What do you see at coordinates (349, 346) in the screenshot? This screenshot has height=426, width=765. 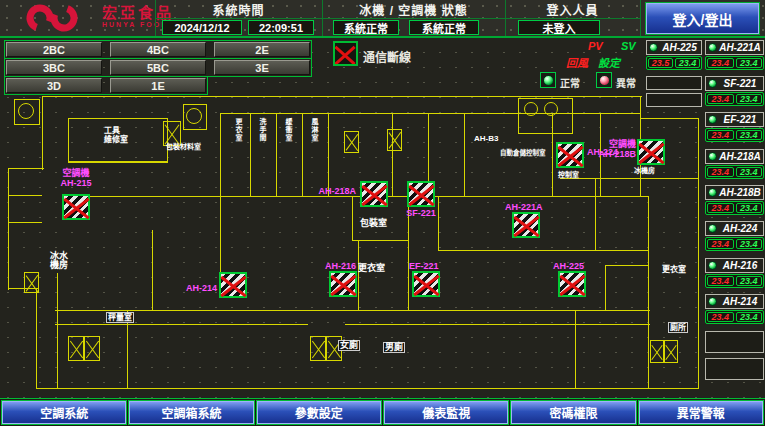 I see `room-label: 女廁` at bounding box center [349, 346].